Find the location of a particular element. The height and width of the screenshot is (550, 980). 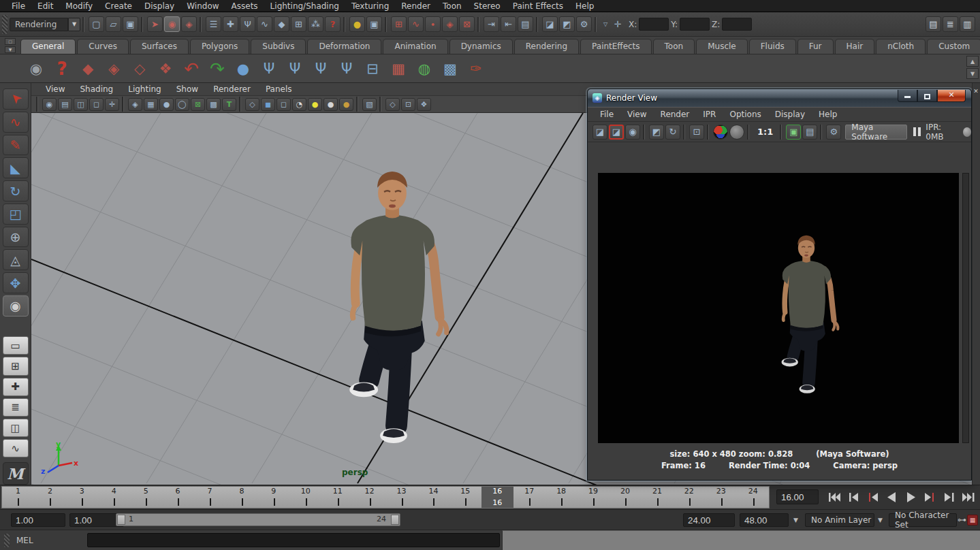

goto-start-button is located at coordinates (834, 497).